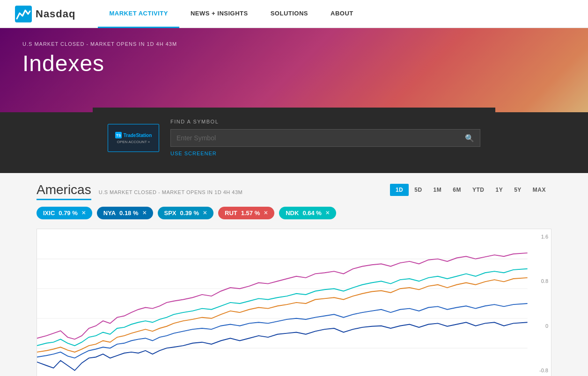  Describe the element at coordinates (325, 122) in the screenshot. I see `search-label: FIND A SYMBOL` at that location.